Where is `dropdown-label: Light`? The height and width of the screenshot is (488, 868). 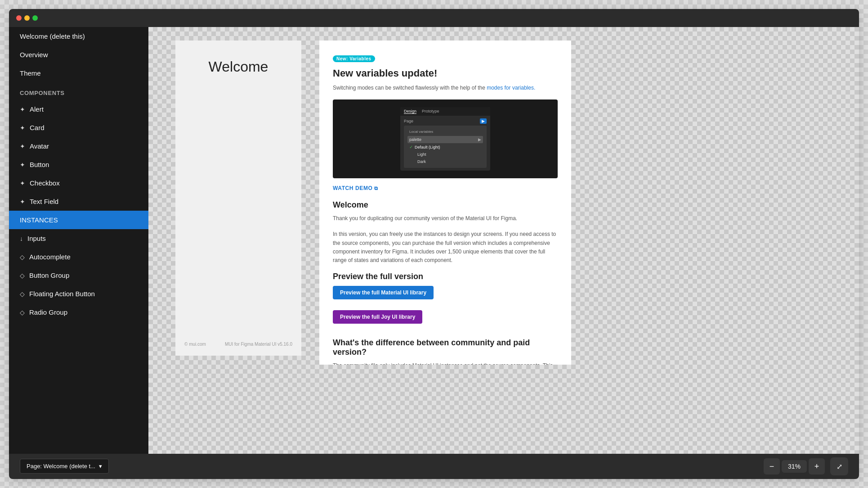
dropdown-label: Light is located at coordinates (422, 154).